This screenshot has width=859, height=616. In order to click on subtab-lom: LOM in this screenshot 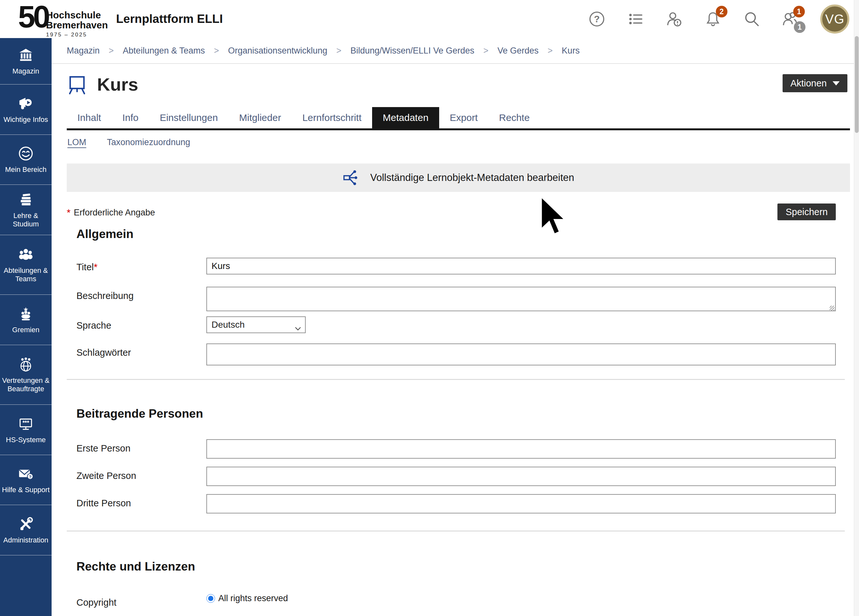, I will do `click(77, 142)`.